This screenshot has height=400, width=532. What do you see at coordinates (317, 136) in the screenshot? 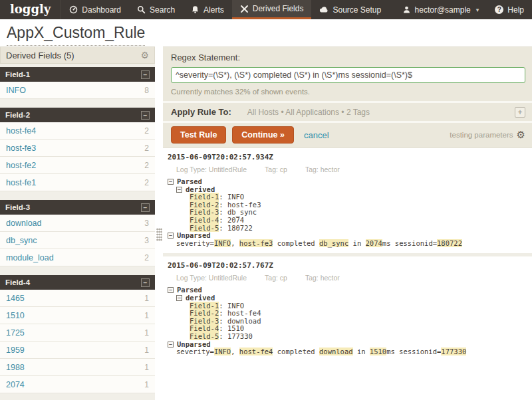
I see `cancel-link: cancel` at bounding box center [317, 136].